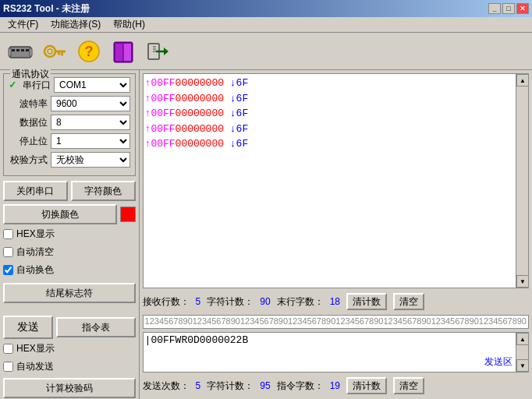  What do you see at coordinates (522, 181) in the screenshot?
I see `recv-scrollbar: ▲ ▼` at bounding box center [522, 181].